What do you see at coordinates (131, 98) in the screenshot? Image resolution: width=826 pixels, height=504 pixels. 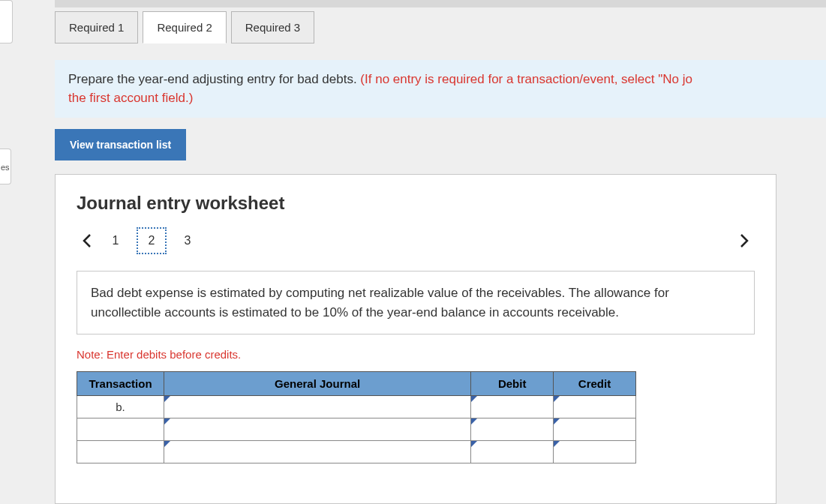 I see `instruction-hint-line2: the first account field.)` at bounding box center [131, 98].